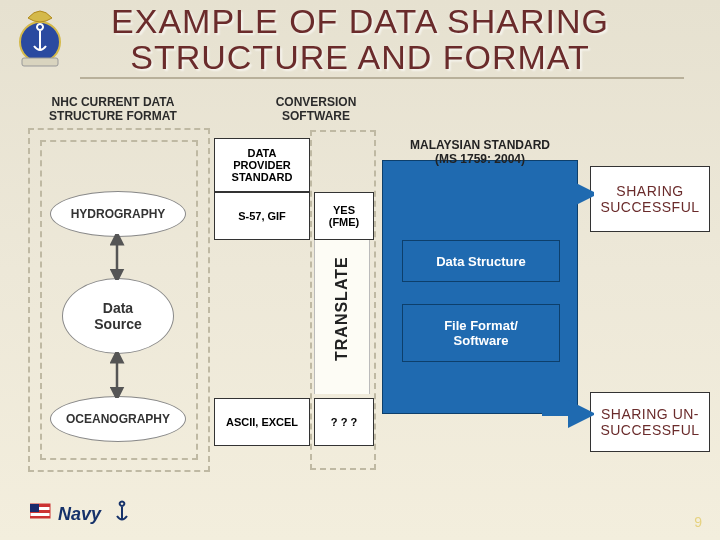  What do you see at coordinates (342, 316) in the screenshot?
I see `translate-label: TRANSLATE` at bounding box center [342, 316].